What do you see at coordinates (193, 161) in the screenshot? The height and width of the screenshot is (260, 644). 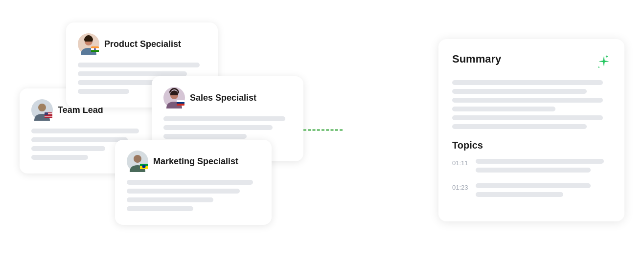 I see `card-marketing-header: Marketing Specialist` at bounding box center [193, 161].